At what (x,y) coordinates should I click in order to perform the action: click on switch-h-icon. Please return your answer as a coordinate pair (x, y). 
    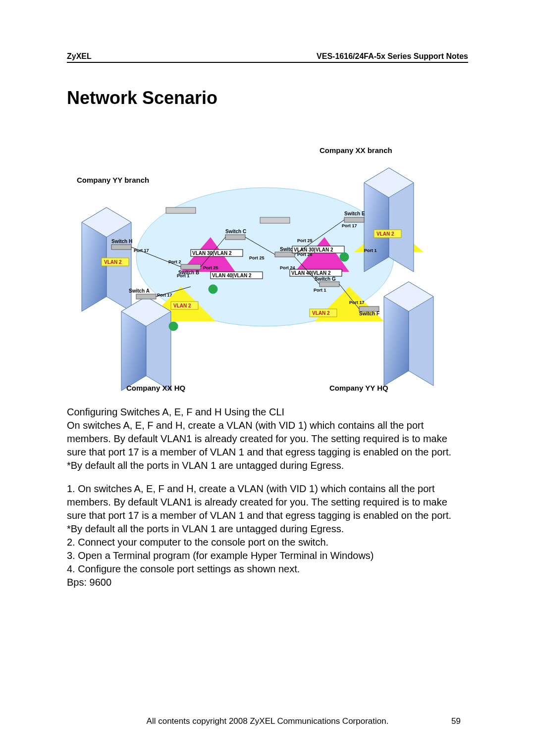
    Looking at the image, I should click on (121, 247).